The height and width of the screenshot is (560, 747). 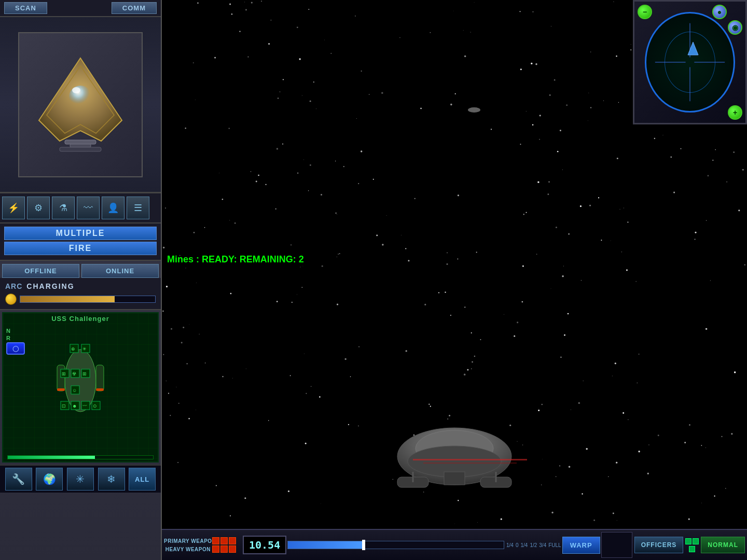 I want to click on star-icon-btn: ✳, so click(x=80, y=479).